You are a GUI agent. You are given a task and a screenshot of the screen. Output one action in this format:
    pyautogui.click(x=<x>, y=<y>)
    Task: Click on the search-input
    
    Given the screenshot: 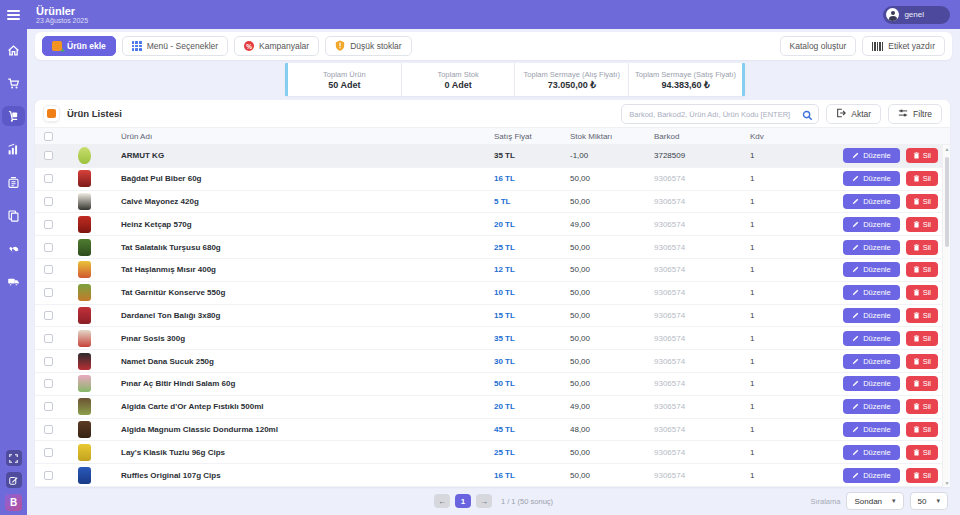 What is the action you would take?
    pyautogui.click(x=720, y=114)
    